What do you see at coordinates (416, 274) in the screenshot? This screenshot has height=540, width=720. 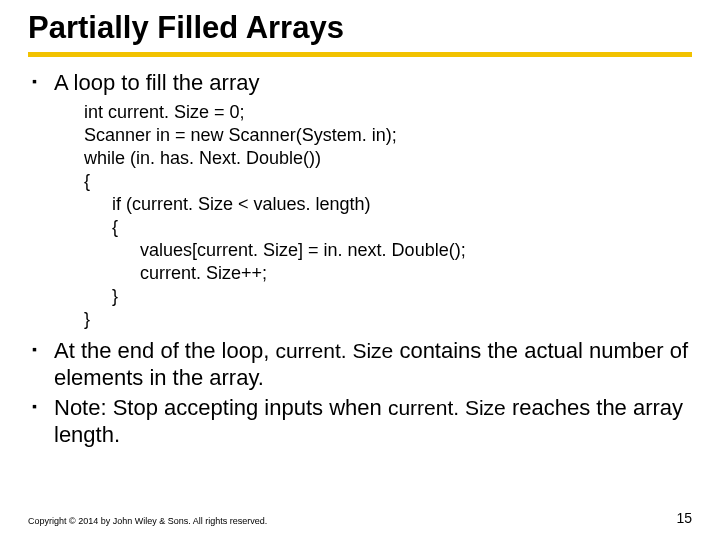 I see `code-line: current. Size++;` at bounding box center [416, 274].